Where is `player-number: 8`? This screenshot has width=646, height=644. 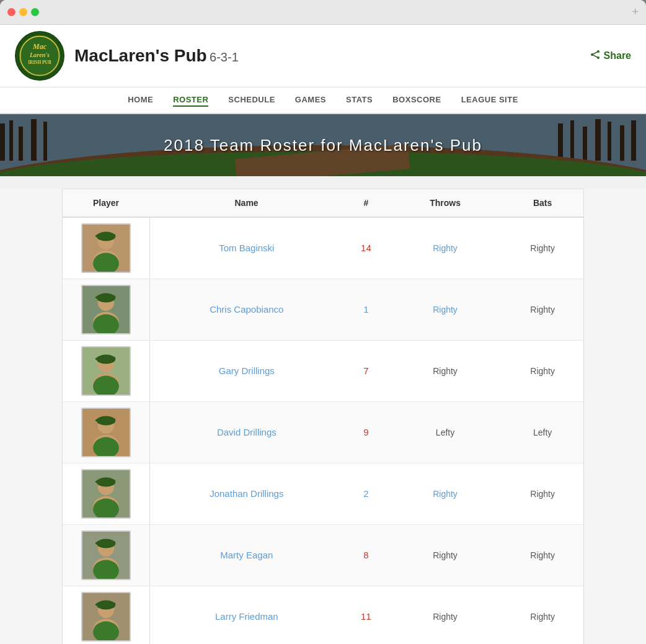
player-number: 8 is located at coordinates (366, 555).